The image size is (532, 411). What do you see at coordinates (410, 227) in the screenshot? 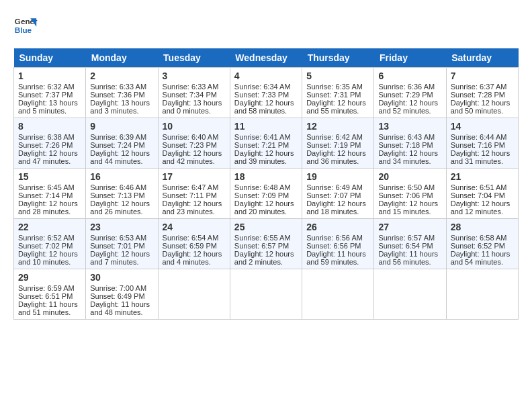
I see `day-number: 27` at bounding box center [410, 227].